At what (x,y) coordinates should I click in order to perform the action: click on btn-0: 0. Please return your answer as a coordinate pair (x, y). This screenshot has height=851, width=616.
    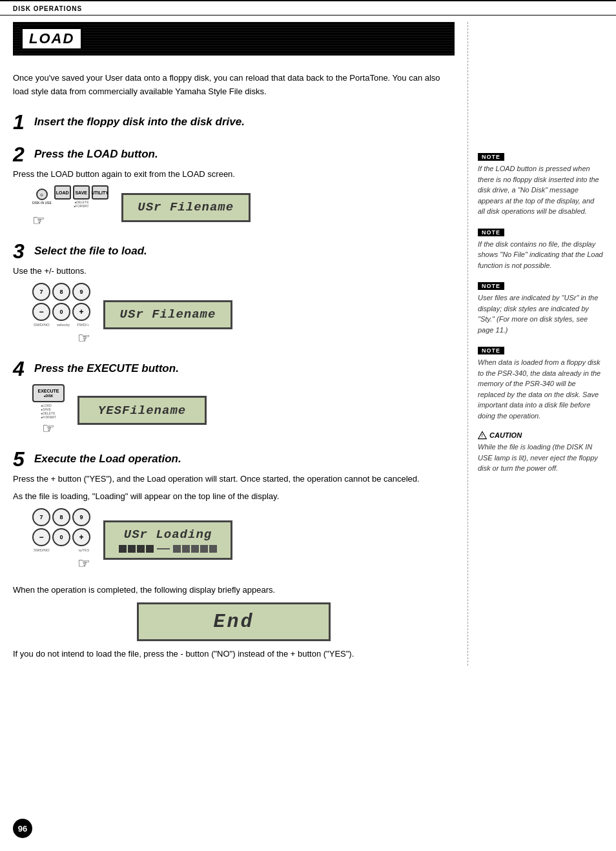
    Looking at the image, I should click on (61, 312).